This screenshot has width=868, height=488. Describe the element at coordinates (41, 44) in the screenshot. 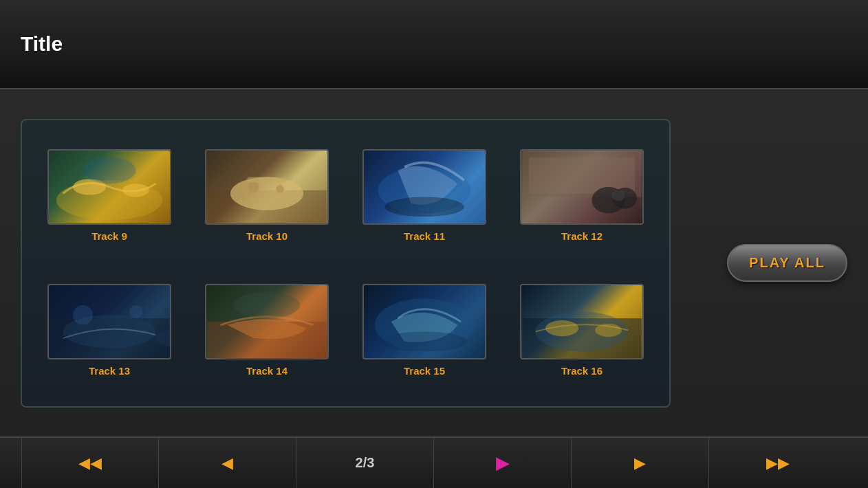

I see `page-title: Title` at that location.